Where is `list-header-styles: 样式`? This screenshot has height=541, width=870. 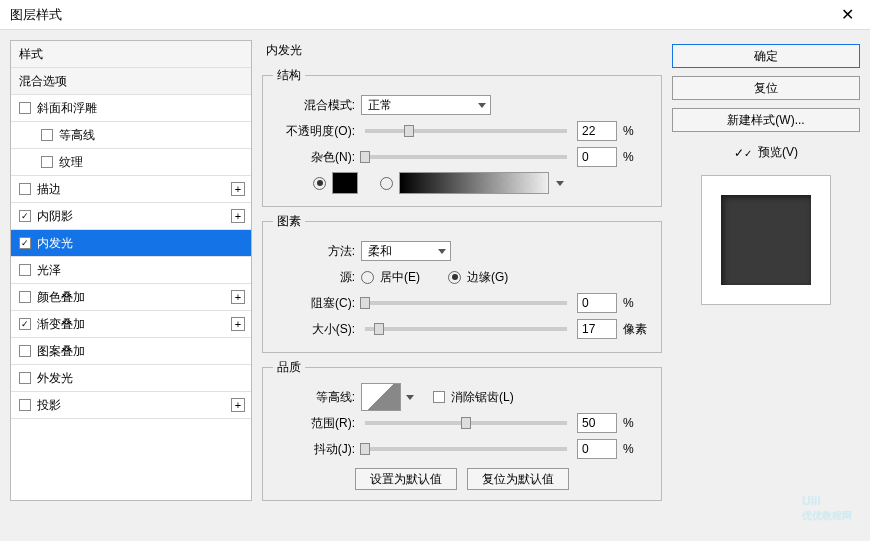
list-header-styles: 样式 is located at coordinates (131, 54).